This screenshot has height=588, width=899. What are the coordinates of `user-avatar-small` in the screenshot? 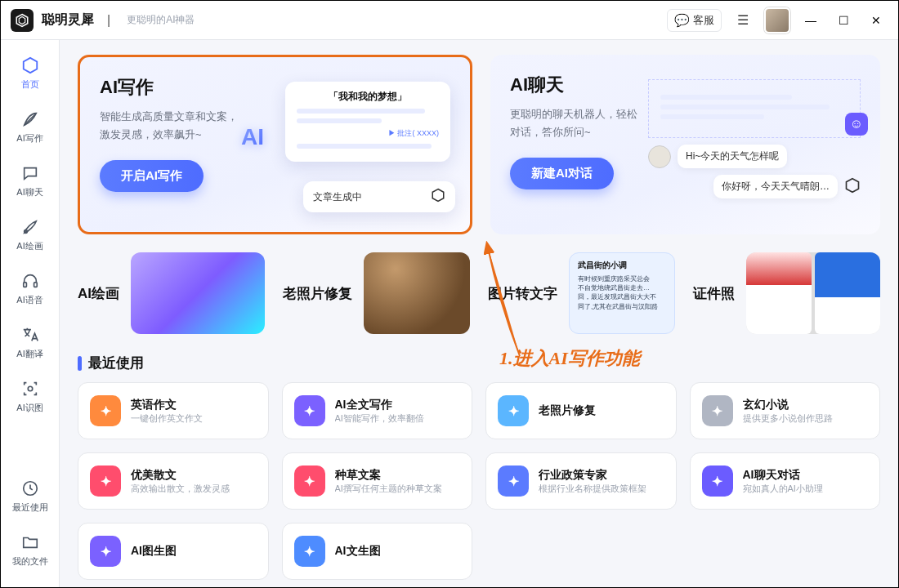 It's located at (660, 157).